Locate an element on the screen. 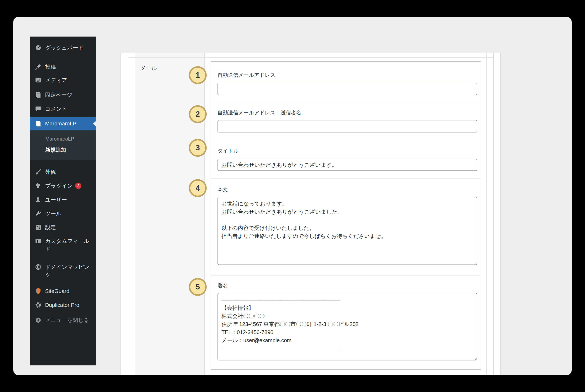 This screenshot has width=585, height=392. field-label-column is located at coordinates (170, 214).